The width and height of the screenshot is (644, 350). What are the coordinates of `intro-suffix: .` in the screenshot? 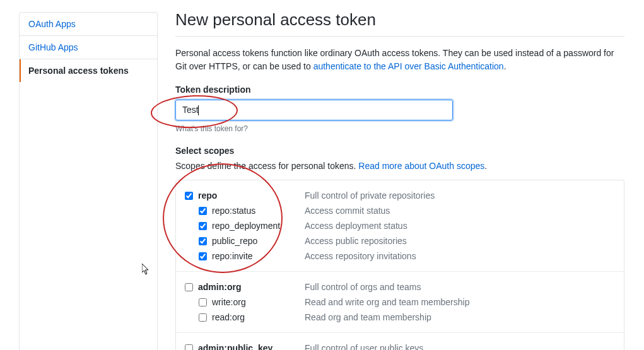 It's located at (505, 66).